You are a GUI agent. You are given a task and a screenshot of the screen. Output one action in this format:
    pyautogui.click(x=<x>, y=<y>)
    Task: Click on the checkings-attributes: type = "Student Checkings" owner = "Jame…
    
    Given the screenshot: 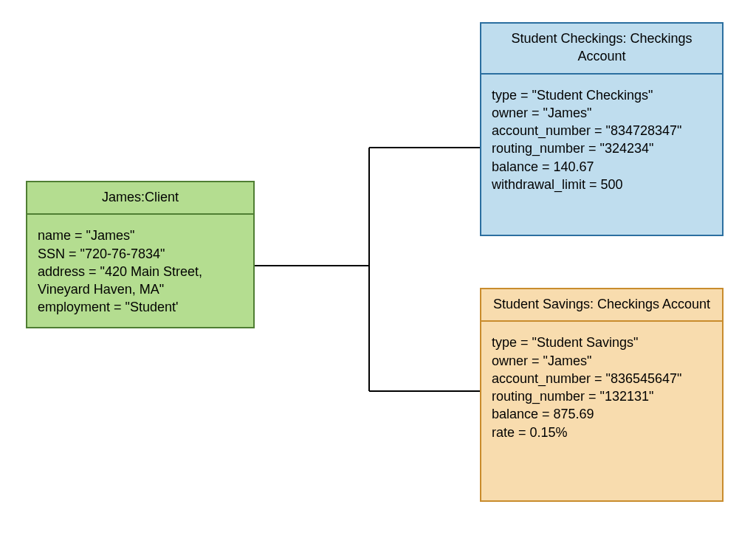 What is the action you would take?
    pyautogui.click(x=602, y=139)
    